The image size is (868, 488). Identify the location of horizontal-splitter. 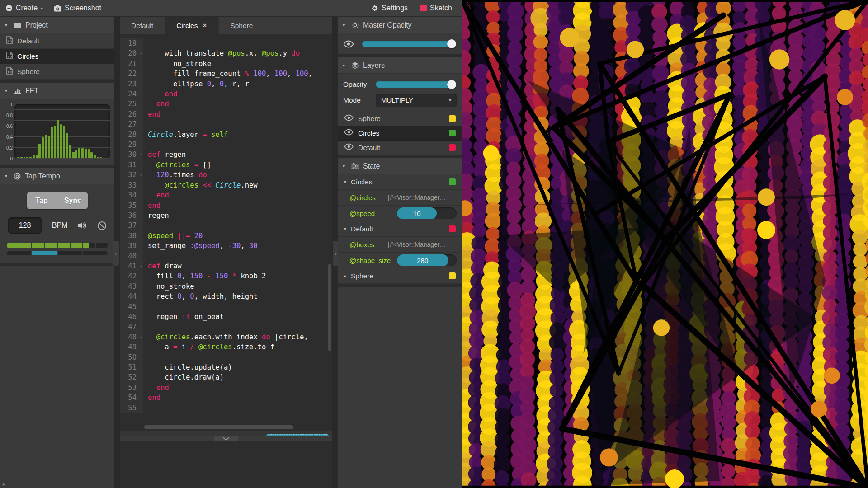
(226, 438).